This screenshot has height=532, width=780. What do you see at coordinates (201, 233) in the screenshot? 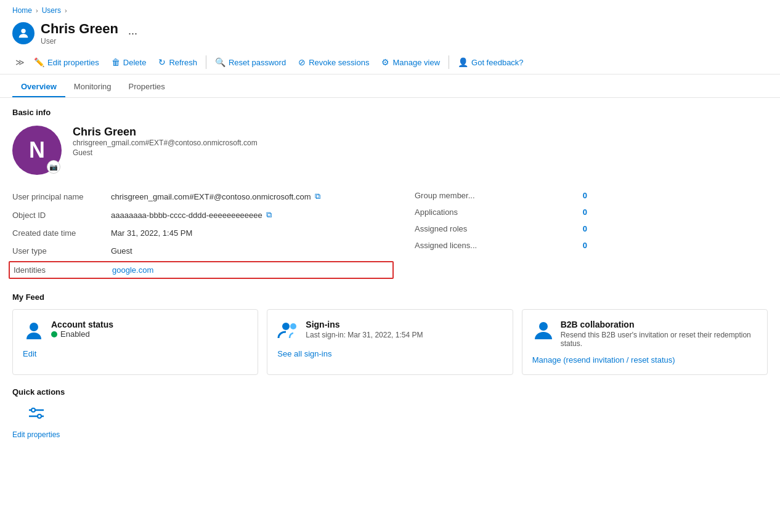
I see `info-row-created: Created date time Mar 31, 2022, 1:45 PM` at bounding box center [201, 233].